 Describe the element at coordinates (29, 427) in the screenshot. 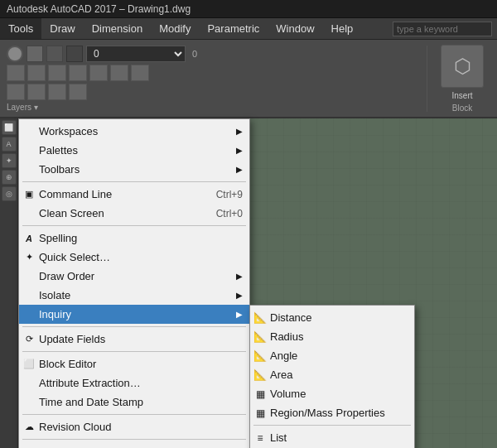

I see `revision-cloud-icon: ☁` at that location.